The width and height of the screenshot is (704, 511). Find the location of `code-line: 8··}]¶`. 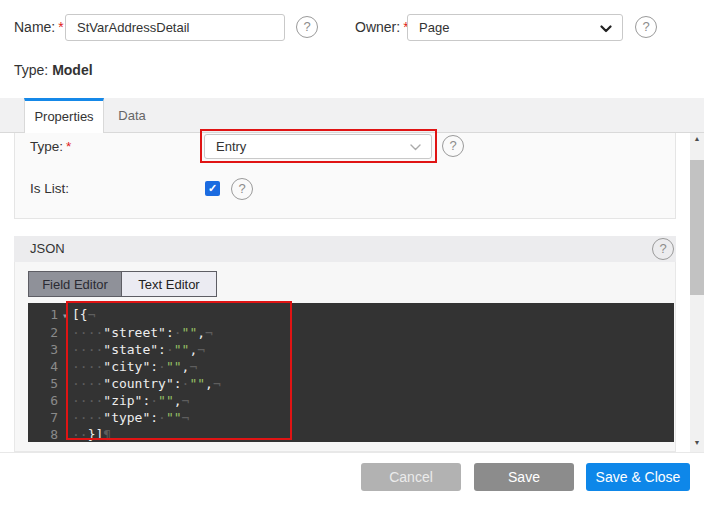

code-line: 8··}]¶ is located at coordinates (351, 434).